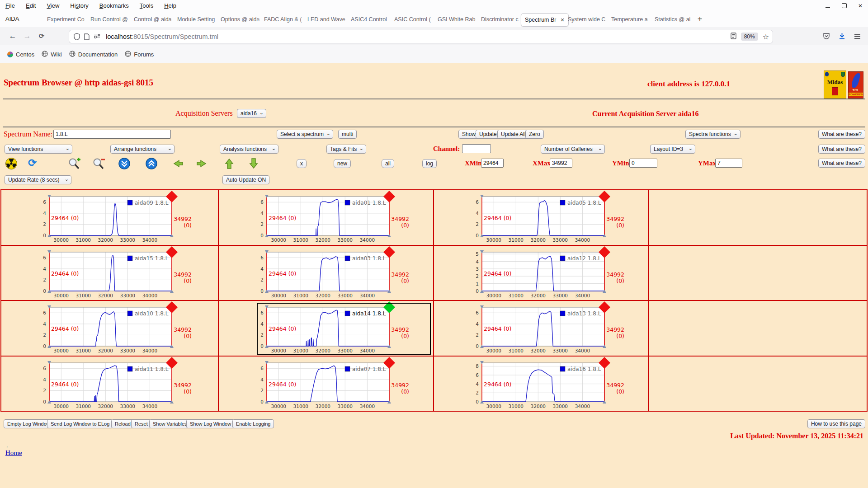  I want to click on tab-led-and-wave: LED and Wave, so click(327, 19).